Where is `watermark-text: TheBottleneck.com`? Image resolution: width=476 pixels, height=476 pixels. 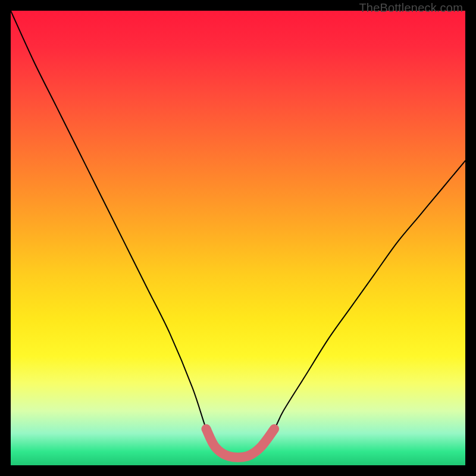
watermark-text: TheBottleneck.com is located at coordinates (411, 8).